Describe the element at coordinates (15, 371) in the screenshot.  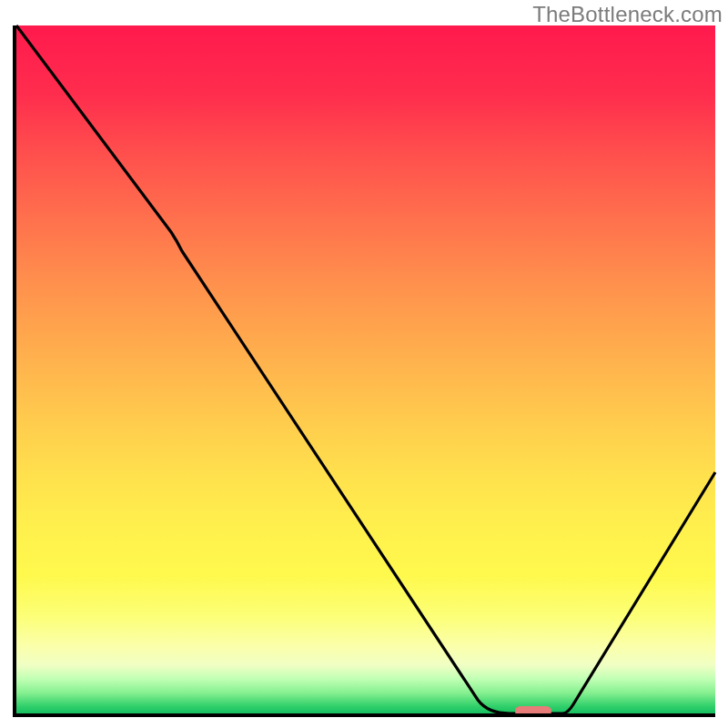
I see `y-axis-line` at that location.